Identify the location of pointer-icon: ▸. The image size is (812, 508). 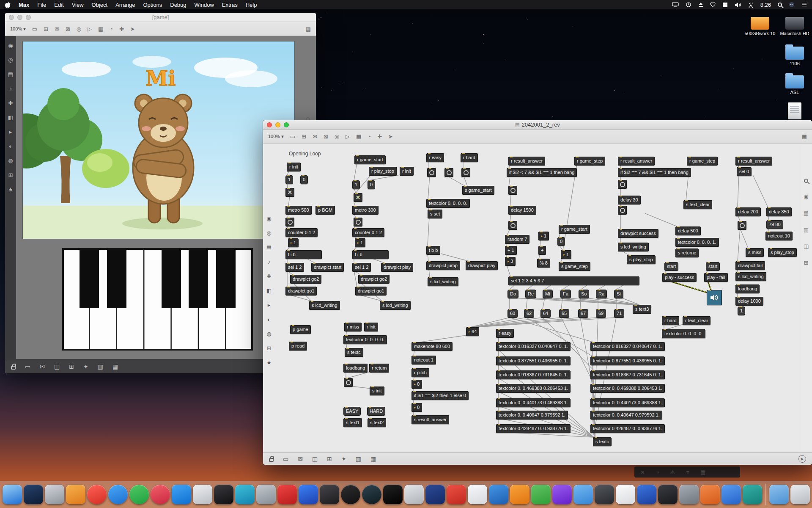
(269, 305).